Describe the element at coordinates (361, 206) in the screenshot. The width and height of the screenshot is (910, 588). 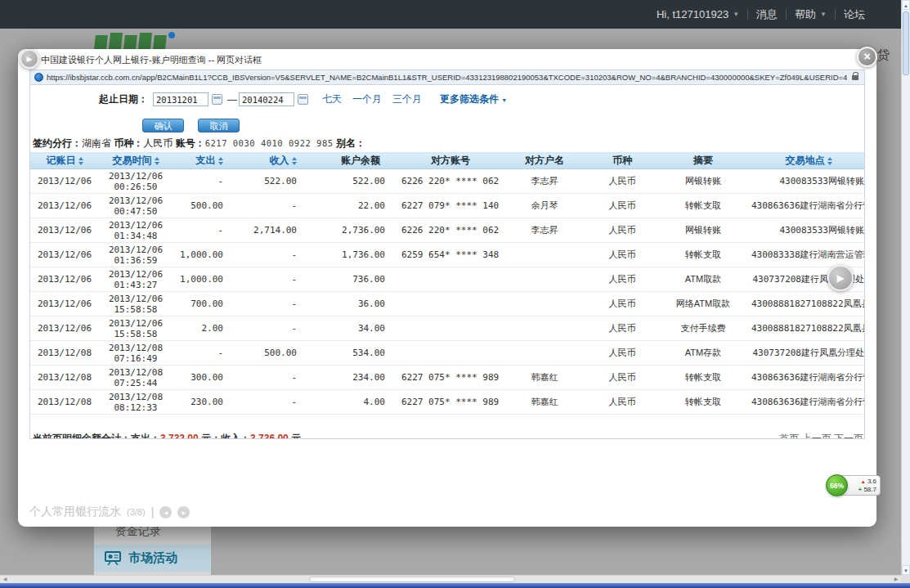
I see `cell-balance: 22.00` at that location.